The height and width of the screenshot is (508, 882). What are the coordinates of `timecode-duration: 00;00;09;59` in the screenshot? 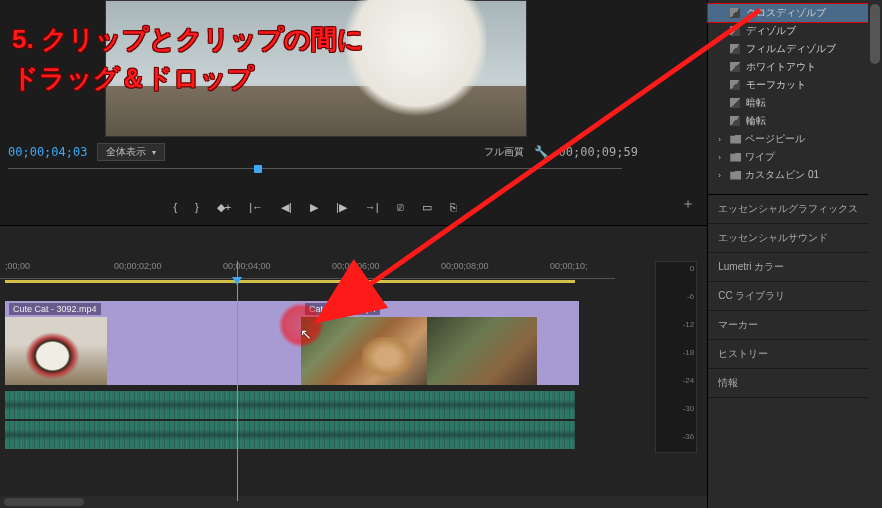 It's located at (598, 152).